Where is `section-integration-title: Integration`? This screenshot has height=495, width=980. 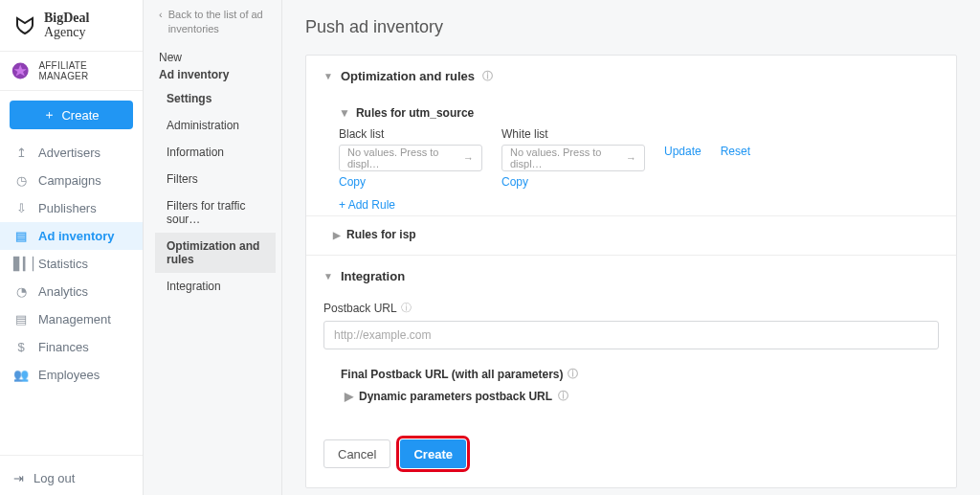 section-integration-title: Integration is located at coordinates (373, 276).